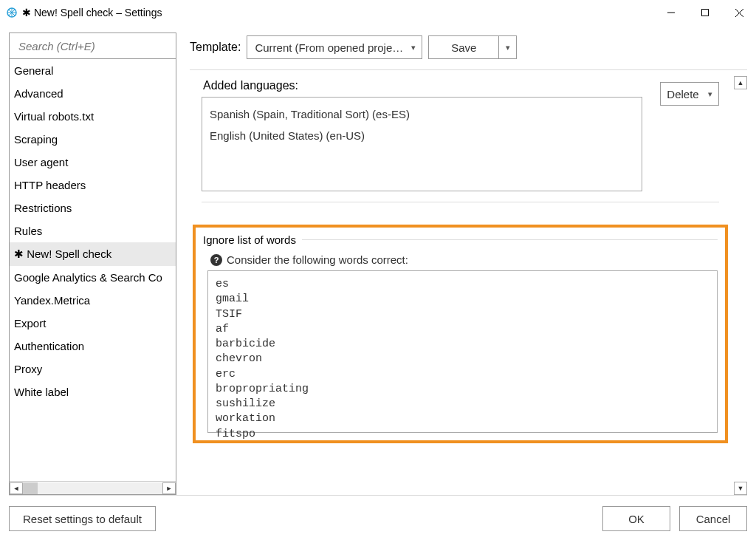 The height and width of the screenshot is (543, 756). I want to click on ignore-list-label: Ignore list of words, so click(461, 239).